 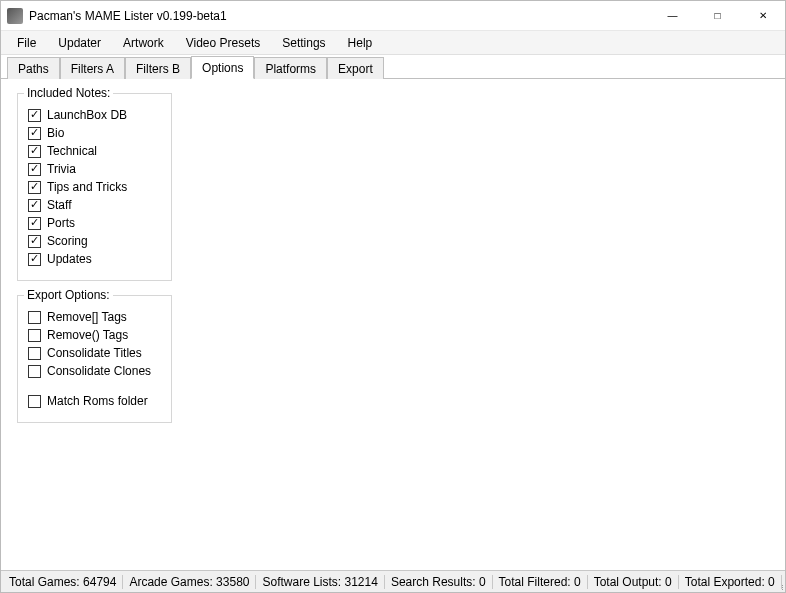 What do you see at coordinates (94, 205) in the screenshot?
I see `checkbox-row: Staff` at bounding box center [94, 205].